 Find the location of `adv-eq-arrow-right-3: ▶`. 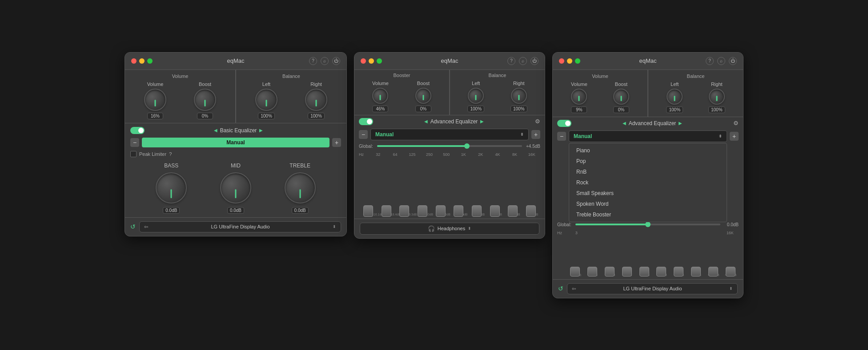

adv-eq-arrow-right-3: ▶ is located at coordinates (680, 123).